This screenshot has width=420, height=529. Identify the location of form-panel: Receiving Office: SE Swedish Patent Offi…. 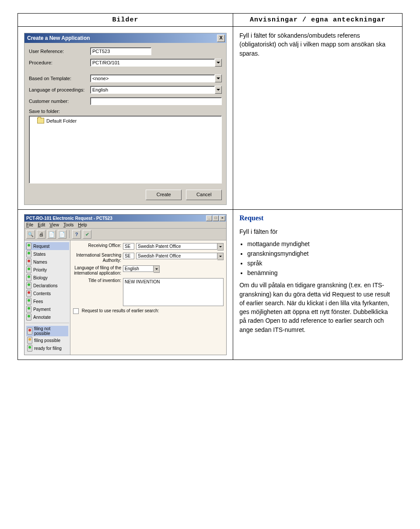
(148, 298).